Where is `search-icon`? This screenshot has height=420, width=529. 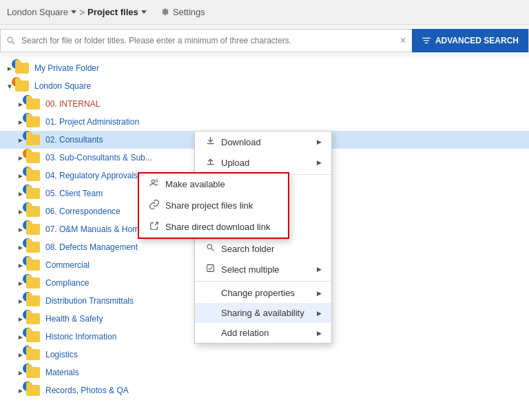
search-icon is located at coordinates (11, 41).